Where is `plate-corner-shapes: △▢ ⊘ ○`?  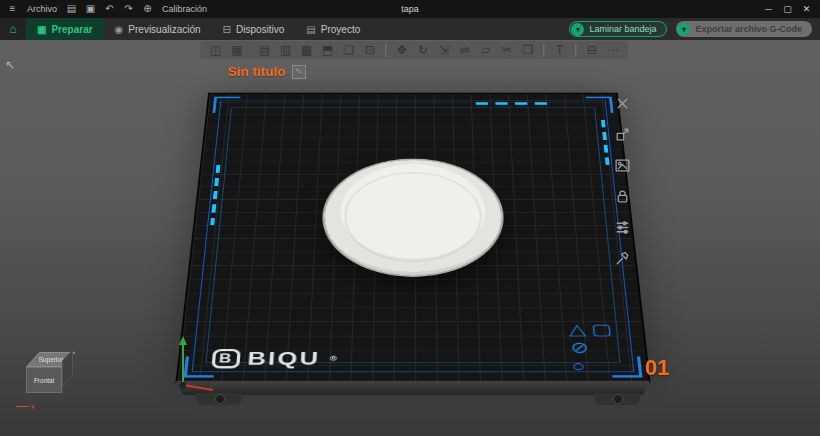 plate-corner-shapes: △▢ ⊘ ○ is located at coordinates (595, 348).